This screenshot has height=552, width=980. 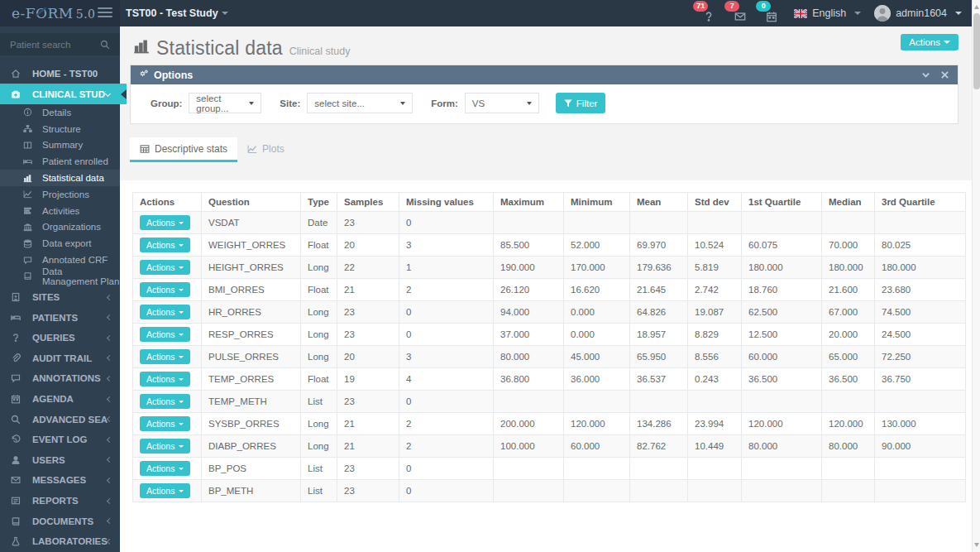 I want to click on sidebar-item-reports: REPORTS, so click(x=60, y=502).